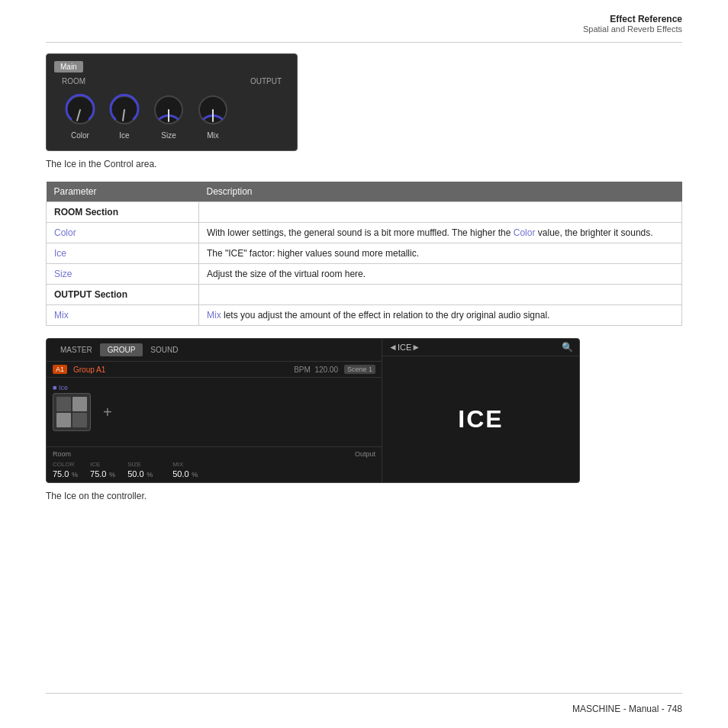 The height and width of the screenshot is (728, 728). Describe the element at coordinates (172, 102) in the screenshot. I see `control-area-image: Main ROOM OUTPUT Color` at that location.